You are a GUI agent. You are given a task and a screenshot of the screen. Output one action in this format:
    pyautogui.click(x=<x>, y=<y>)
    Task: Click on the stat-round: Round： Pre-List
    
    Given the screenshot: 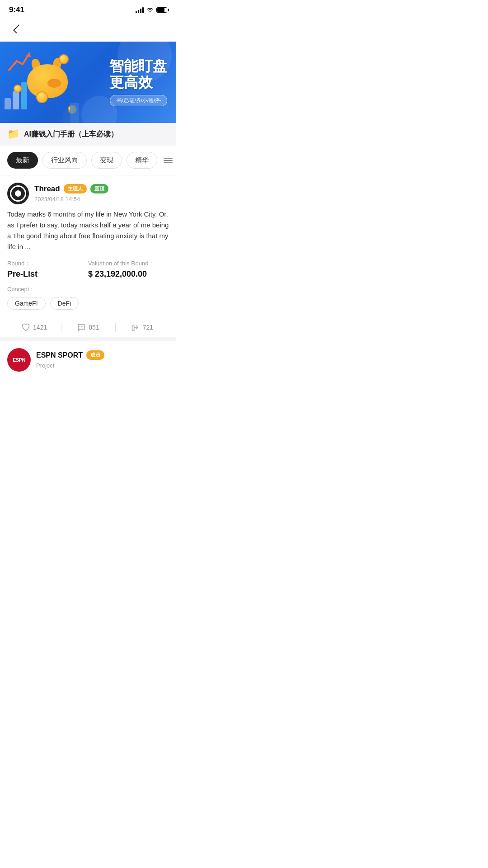 What is the action you would take?
    pyautogui.click(x=48, y=269)
    